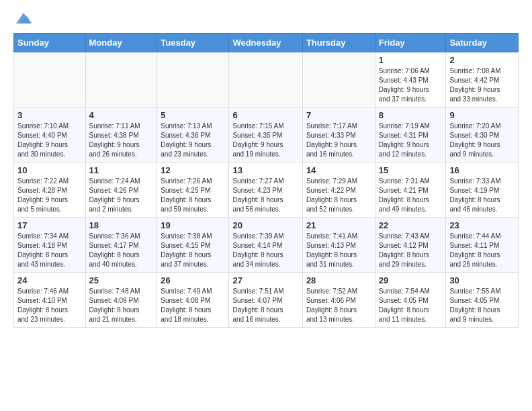 The width and height of the screenshot is (532, 411). What do you see at coordinates (411, 306) in the screenshot?
I see `day-info: Sunrise: 7:54 AM Sunset: 4:05 PM Dayligh…` at bounding box center [411, 306].